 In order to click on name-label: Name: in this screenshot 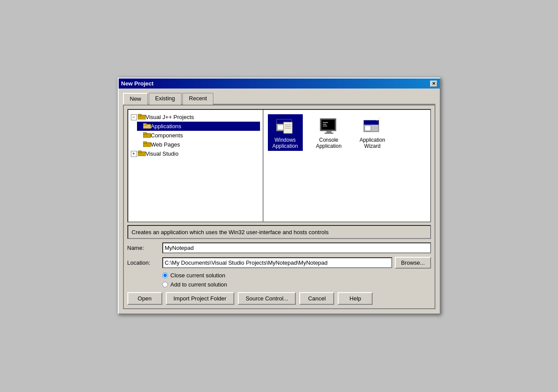, I will do `click(145, 248)`.